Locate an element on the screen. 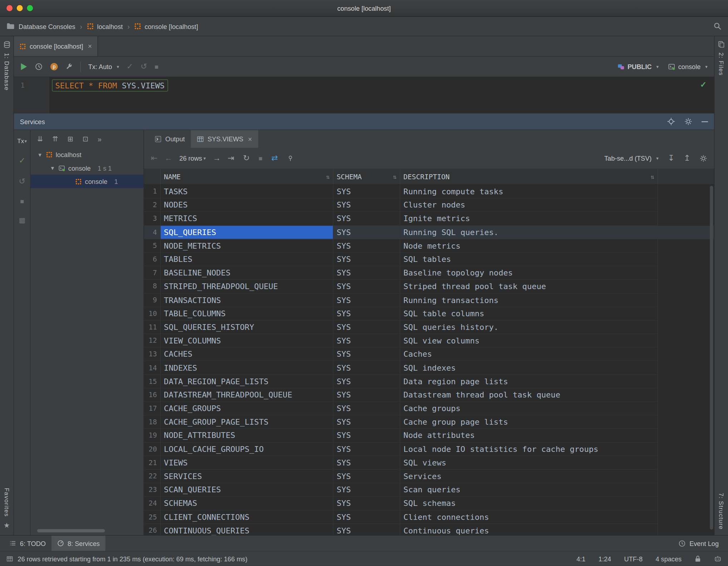 This screenshot has height=566, width=728. inspections-ok-icon: ✓ is located at coordinates (704, 84).